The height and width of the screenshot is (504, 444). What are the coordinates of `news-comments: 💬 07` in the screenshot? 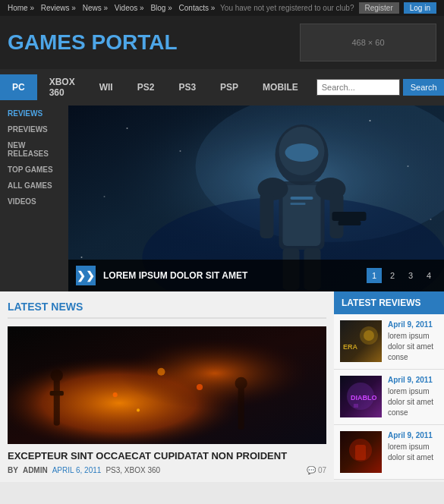 It's located at (316, 471).